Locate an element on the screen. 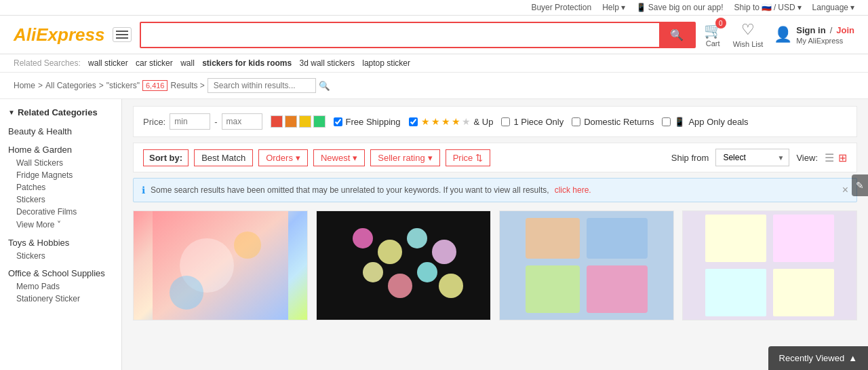  color-swatch-orange is located at coordinates (291, 122).